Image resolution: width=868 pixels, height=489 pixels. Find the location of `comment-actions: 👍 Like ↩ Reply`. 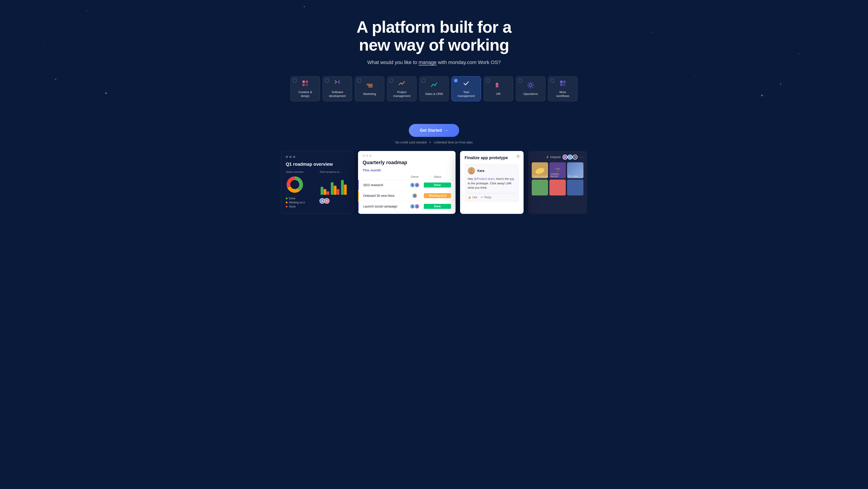

comment-actions: 👍 Like ↩ Reply is located at coordinates (492, 196).